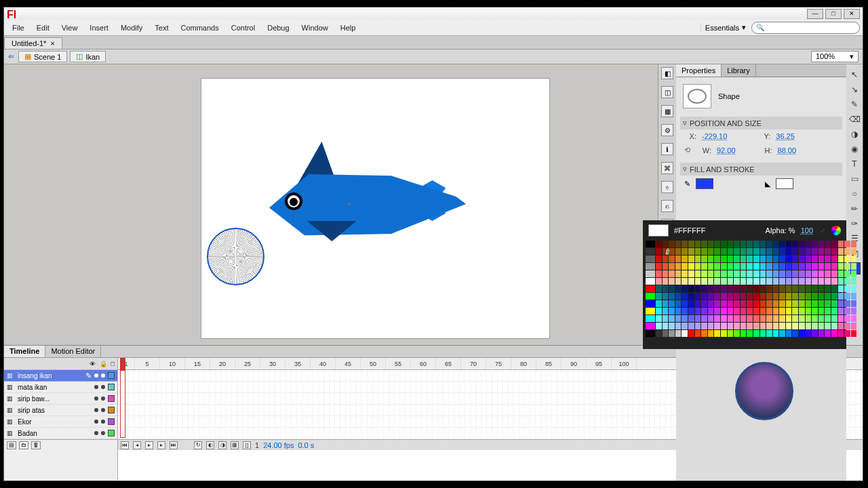 Image resolution: width=868 pixels, height=488 pixels. Describe the element at coordinates (323, 363) in the screenshot. I see `ruler-tick: 40` at that location.